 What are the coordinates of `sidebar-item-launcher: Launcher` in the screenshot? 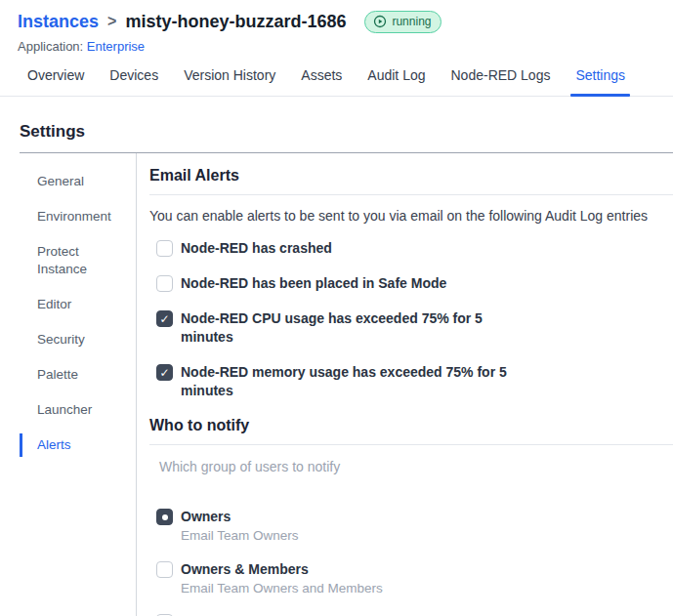 It's located at (64, 410).